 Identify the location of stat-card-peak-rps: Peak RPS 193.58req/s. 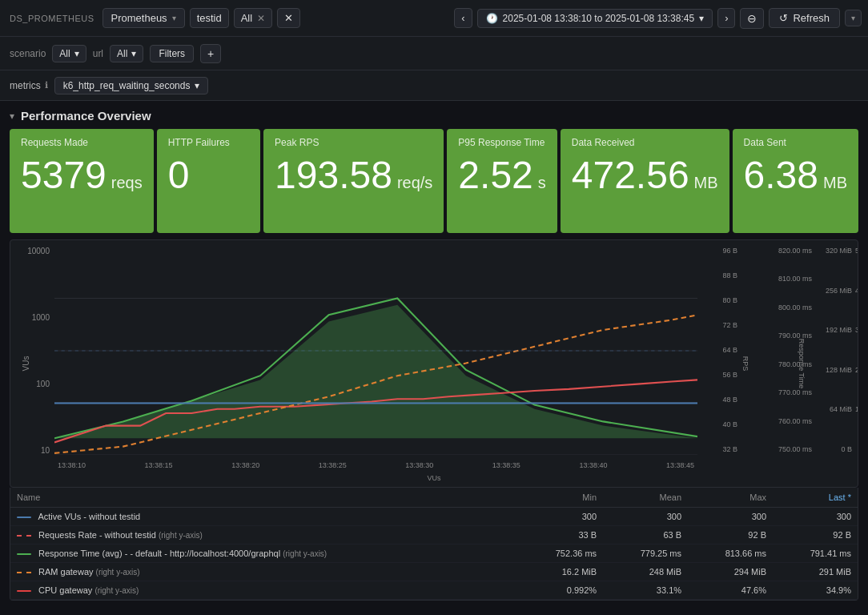
(354, 181).